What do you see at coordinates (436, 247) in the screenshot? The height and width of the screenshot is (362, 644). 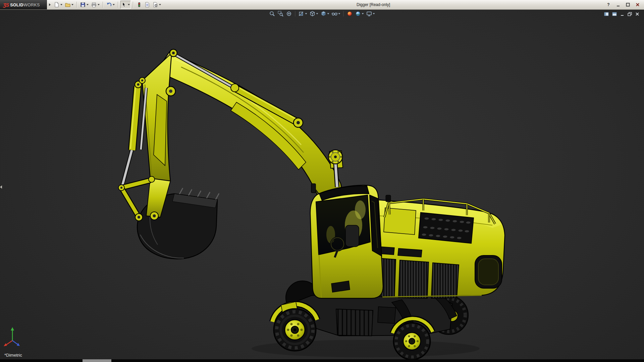 I see `engine-housing` at bounding box center [436, 247].